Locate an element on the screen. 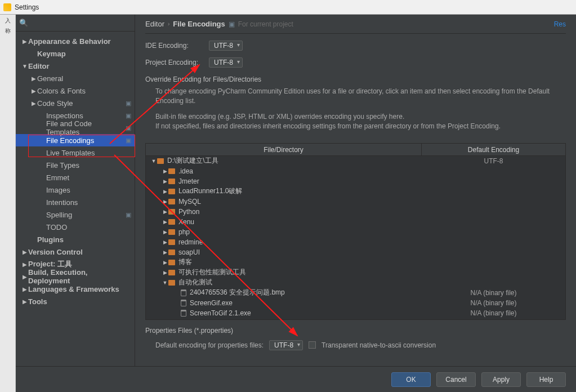 The height and width of the screenshot is (392, 576). encoding-cell: UTF-8 is located at coordinates (493, 161).